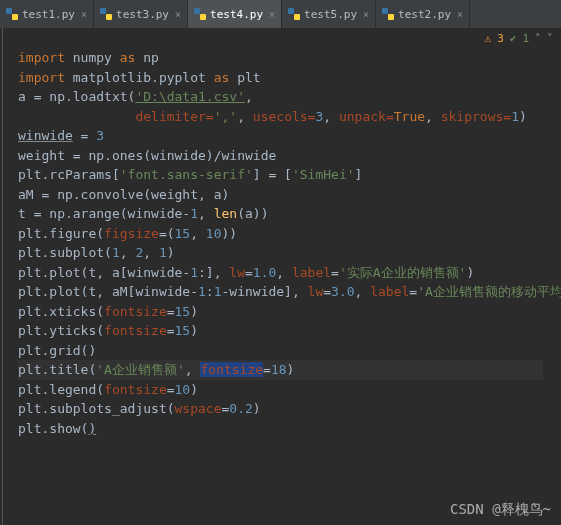 Image resolution: width=561 pixels, height=525 pixels. Describe the element at coordinates (538, 38) in the screenshot. I see `chevron-up-icon: ˄` at that location.